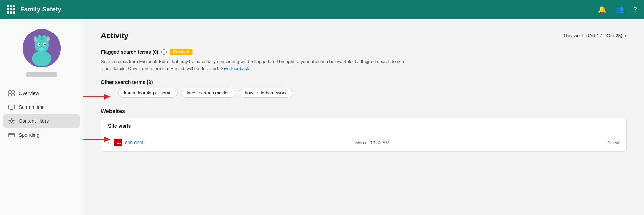 The width and height of the screenshot is (644, 215). What do you see at coordinates (42, 107) in the screenshot?
I see `sidebar-item-screen-time: Screen time` at bounding box center [42, 107].